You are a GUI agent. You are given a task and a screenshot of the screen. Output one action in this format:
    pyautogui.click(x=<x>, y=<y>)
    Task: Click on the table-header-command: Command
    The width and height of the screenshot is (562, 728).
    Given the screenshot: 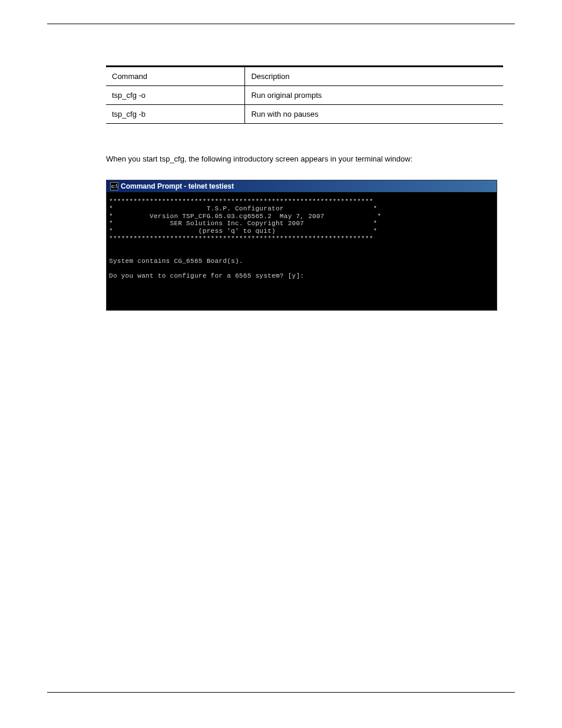 What is the action you would take?
    pyautogui.click(x=176, y=77)
    